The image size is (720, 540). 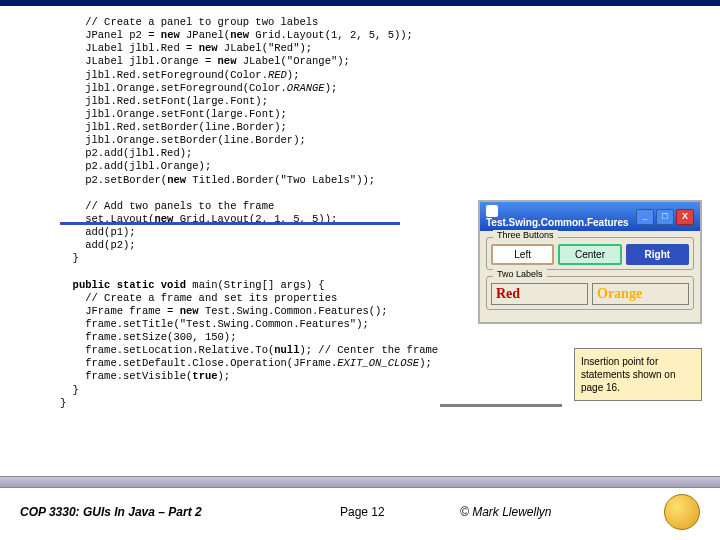 I want to click on code-line: public static void main(String[] args) {, so click(x=192, y=285).